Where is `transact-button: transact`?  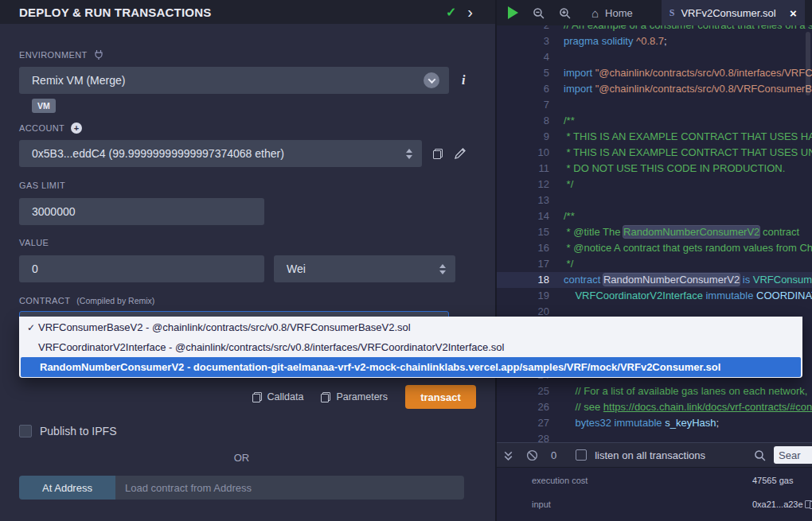
transact-button: transact is located at coordinates (441, 397).